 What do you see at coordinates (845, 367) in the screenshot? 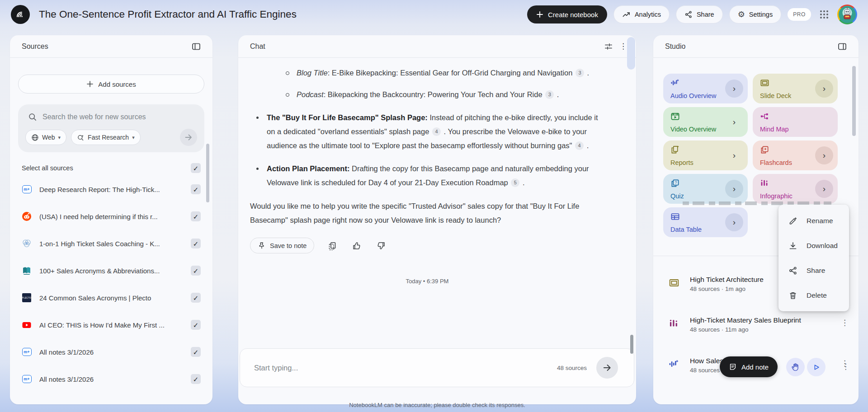
I see `audio-item-kebab-icon: ⋮` at bounding box center [845, 367].